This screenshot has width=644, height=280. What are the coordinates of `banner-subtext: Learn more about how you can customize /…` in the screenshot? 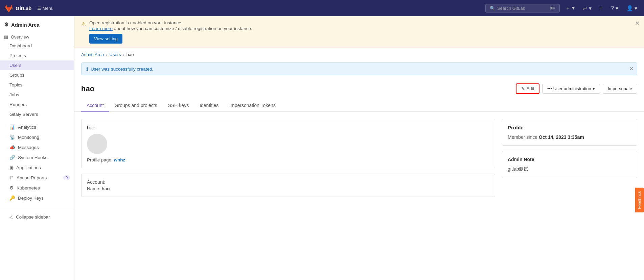 It's located at (171, 28).